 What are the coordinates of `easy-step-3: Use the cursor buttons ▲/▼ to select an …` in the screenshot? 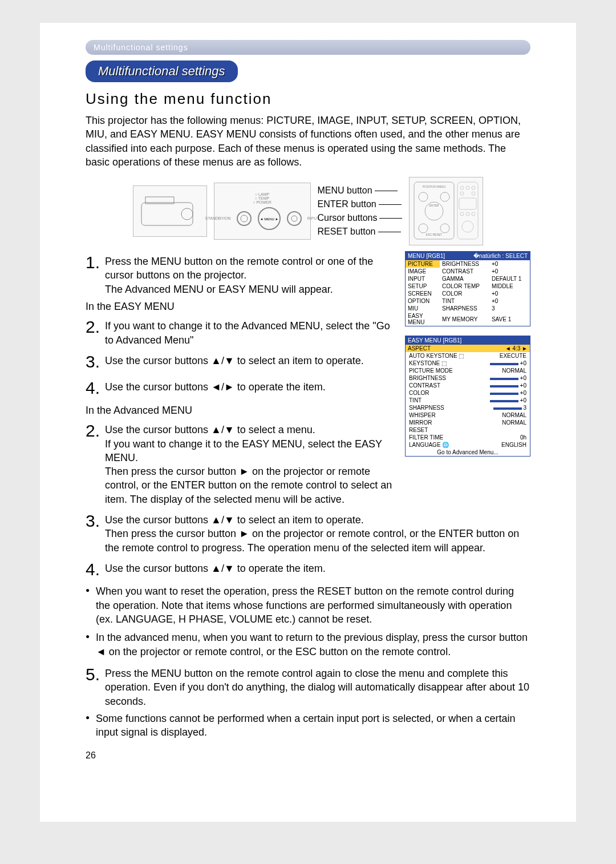 It's located at (234, 362).